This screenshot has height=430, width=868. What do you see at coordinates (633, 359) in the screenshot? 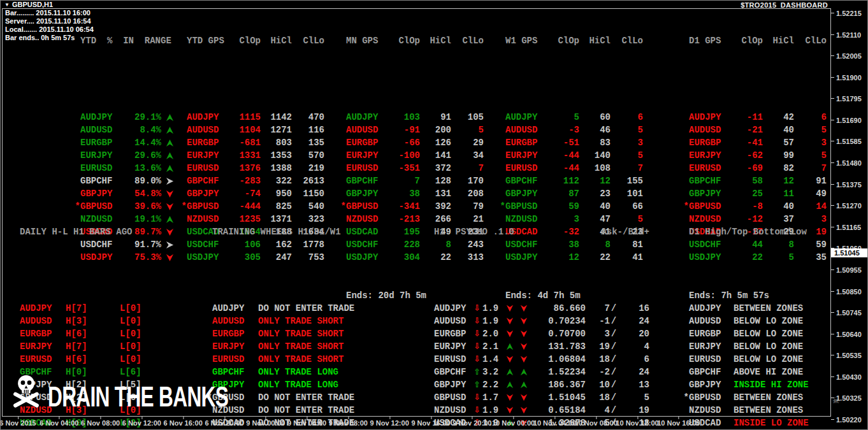
I see `bid-distance: 6` at bounding box center [633, 359].